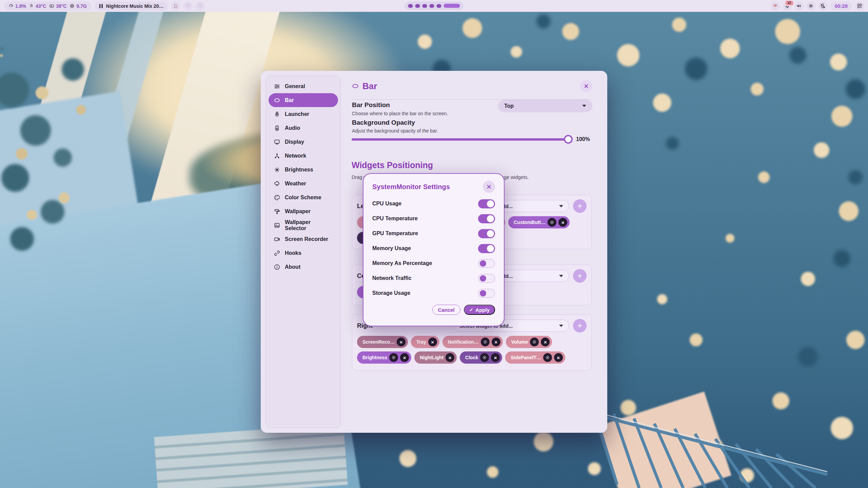 The height and width of the screenshot is (488, 868). What do you see at coordinates (303, 184) in the screenshot?
I see `sidebar-item-weather: Weather` at bounding box center [303, 184].